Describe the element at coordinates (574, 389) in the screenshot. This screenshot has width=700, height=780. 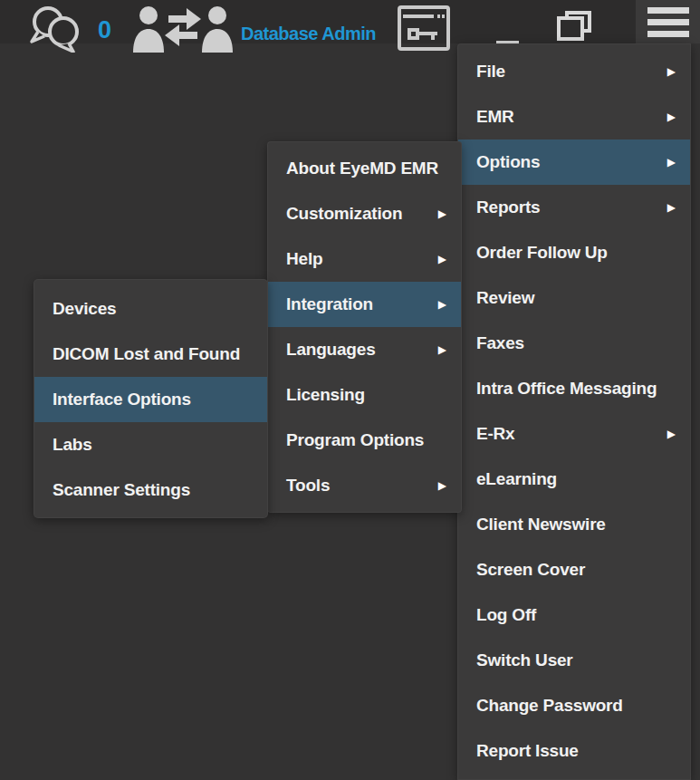
I see `menu-item-intra-office-messaging: Intra Office Messaging` at that location.